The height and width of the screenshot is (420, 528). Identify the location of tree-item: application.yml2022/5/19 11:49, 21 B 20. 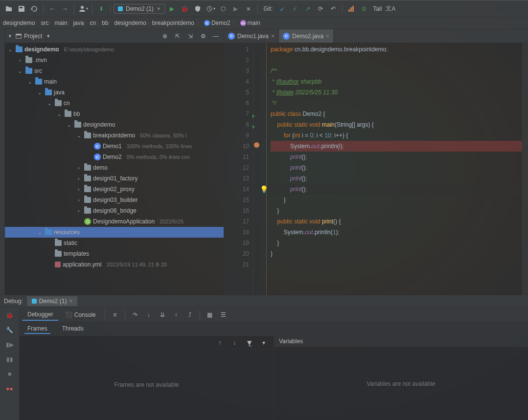
(115, 265).